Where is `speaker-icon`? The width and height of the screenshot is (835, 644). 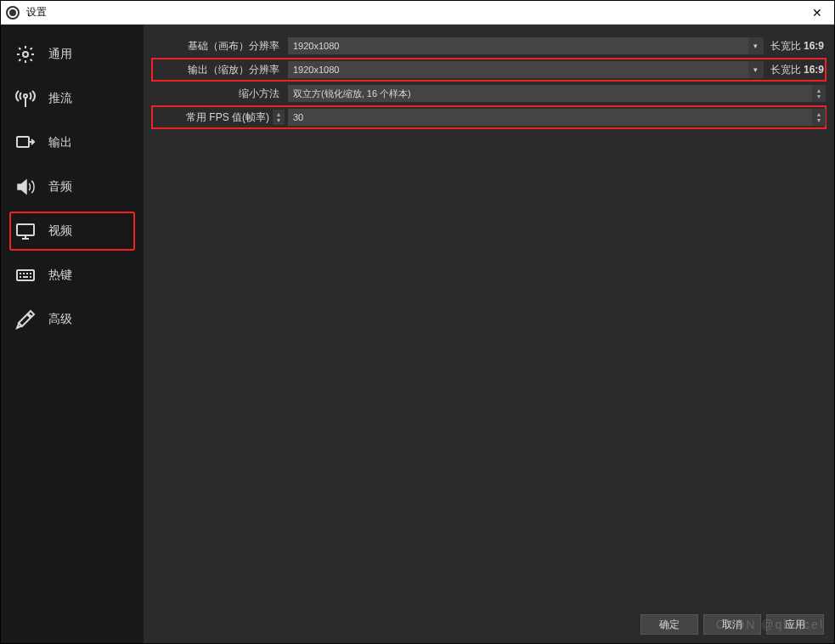
speaker-icon is located at coordinates (25, 187).